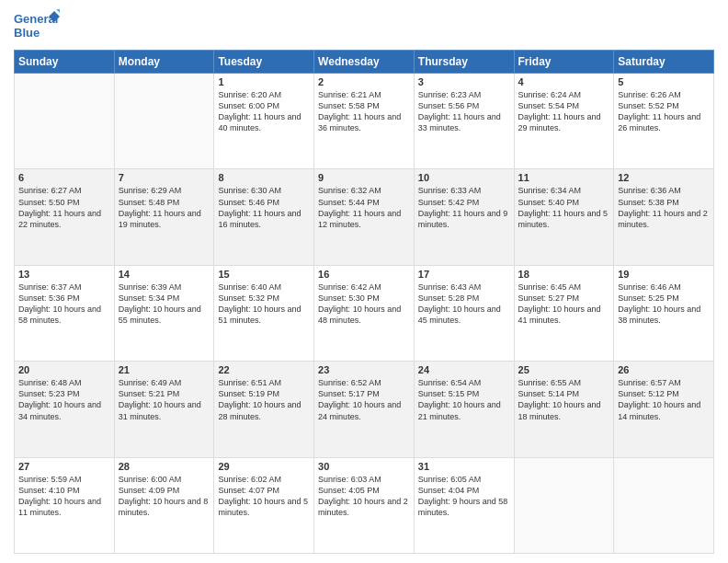 This screenshot has height=563, width=728. Describe the element at coordinates (265, 217) in the screenshot. I see `calendar-cell: 8Sunrise: 6:30 AM Sunset: 5:46 PM Daylig…` at that location.